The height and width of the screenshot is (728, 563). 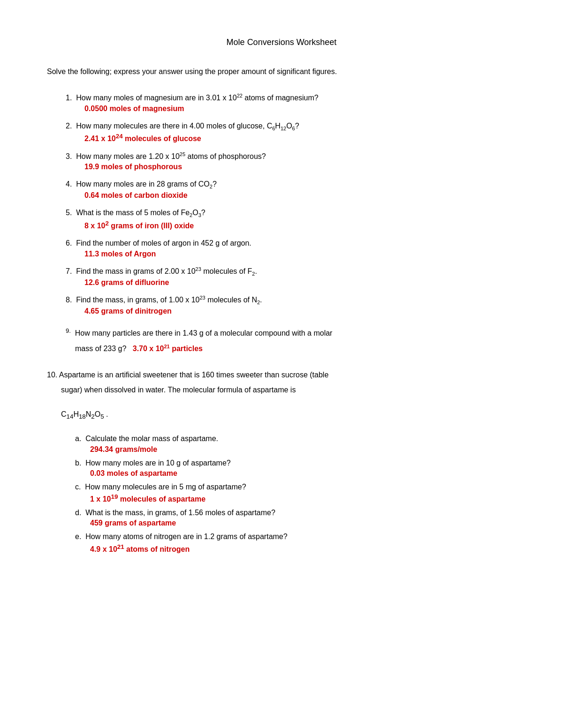 What do you see at coordinates (300, 311) in the screenshot?
I see `q8-answer: 4.65 grams of dinitrogen` at bounding box center [300, 311].